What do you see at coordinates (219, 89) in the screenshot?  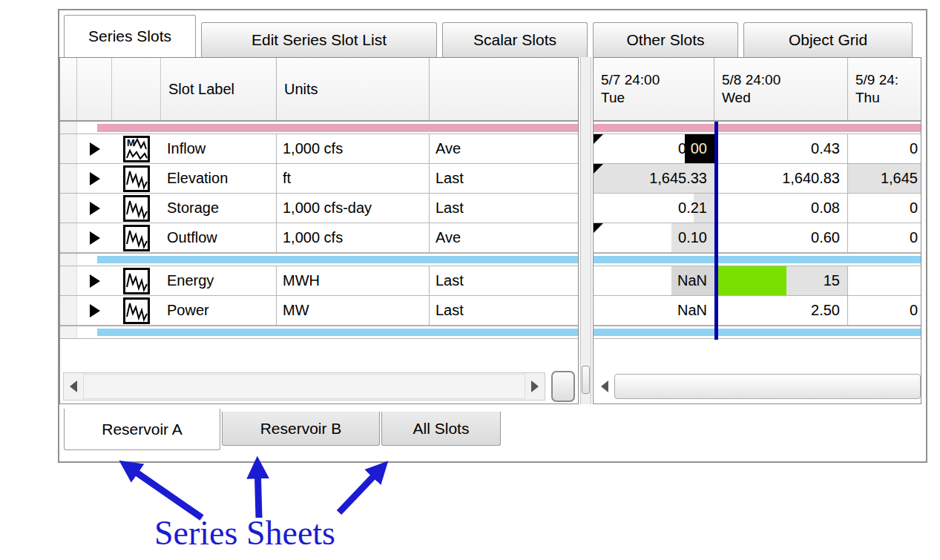 I see `column-header-slot-label: Slot Label` at bounding box center [219, 89].